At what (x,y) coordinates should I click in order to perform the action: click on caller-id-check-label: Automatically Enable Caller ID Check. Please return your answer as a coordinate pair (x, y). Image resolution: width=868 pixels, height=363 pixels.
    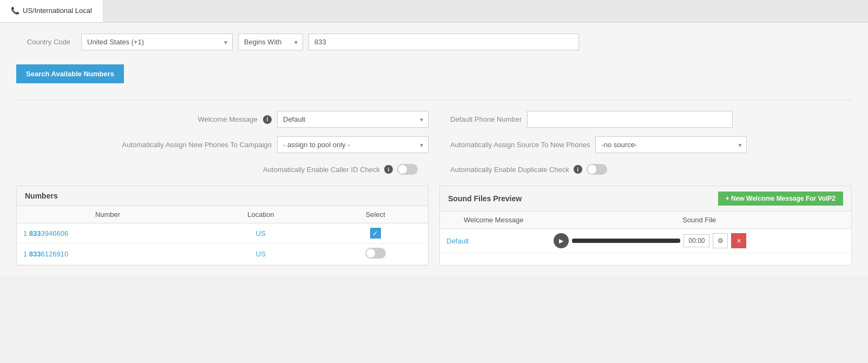
    Looking at the image, I should click on (321, 170).